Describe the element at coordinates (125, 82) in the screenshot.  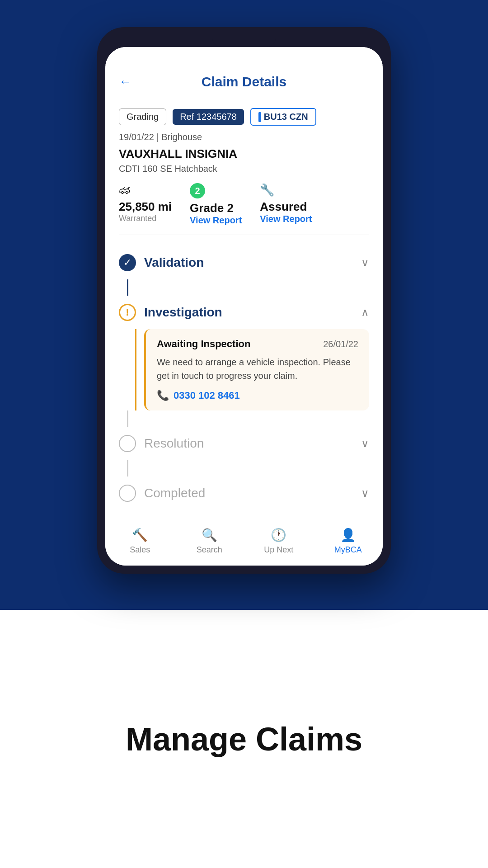
I see `back-button: ←` at that location.